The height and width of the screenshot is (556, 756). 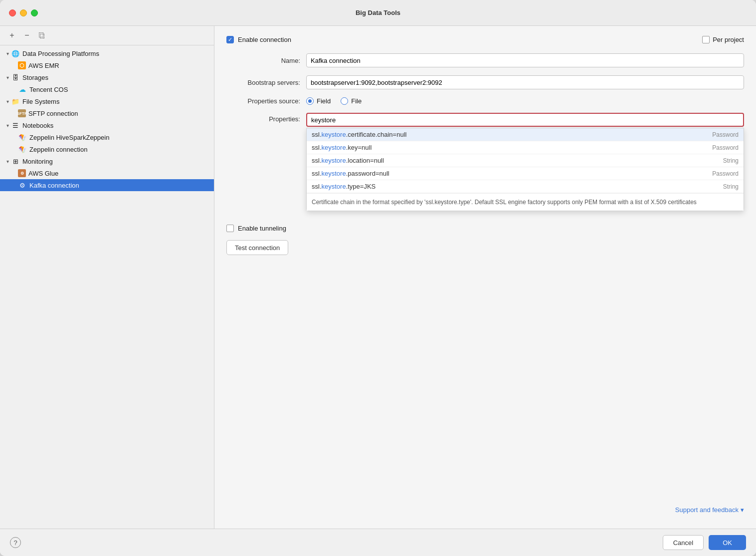 I want to click on radio-field-label: Field, so click(x=324, y=101).